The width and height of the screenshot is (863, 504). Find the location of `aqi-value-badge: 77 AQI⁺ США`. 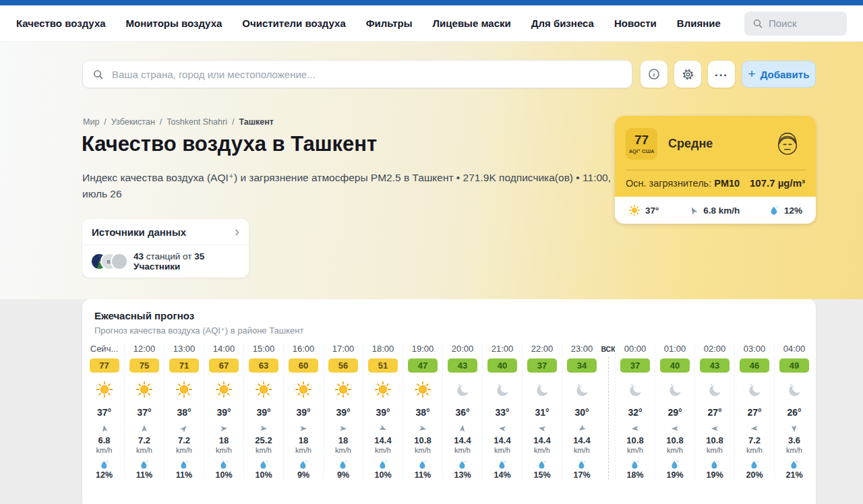

aqi-value-badge: 77 AQI⁺ США is located at coordinates (642, 144).